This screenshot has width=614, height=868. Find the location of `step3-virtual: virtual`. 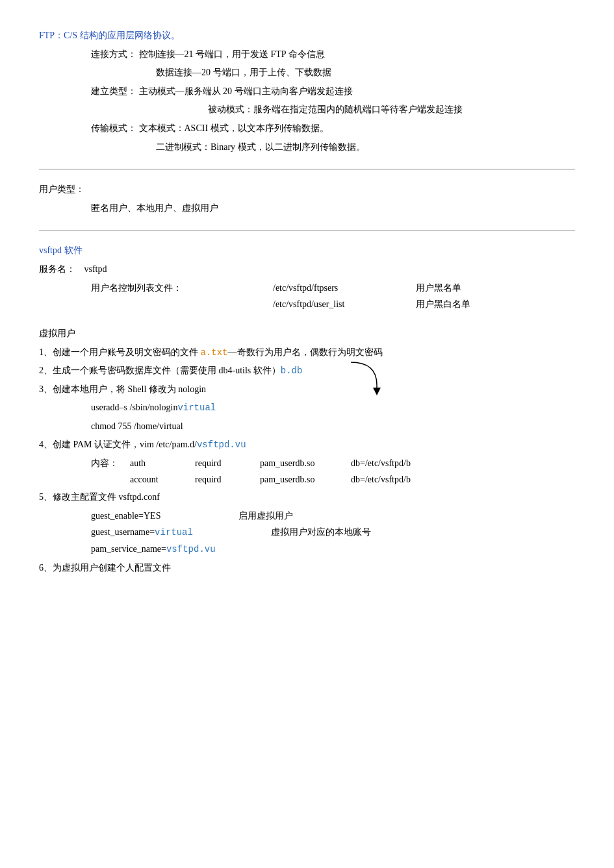

step3-virtual: virtual is located at coordinates (196, 408).